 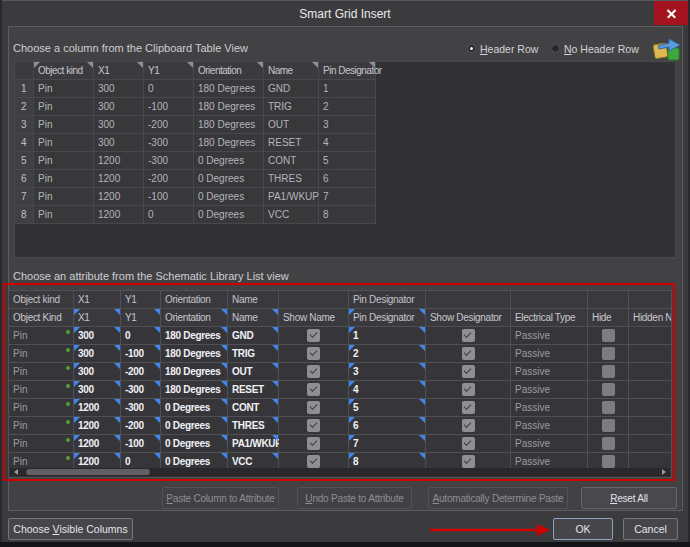 What do you see at coordinates (348, 71) in the screenshot?
I see `column-header: Pin Designator` at bounding box center [348, 71].